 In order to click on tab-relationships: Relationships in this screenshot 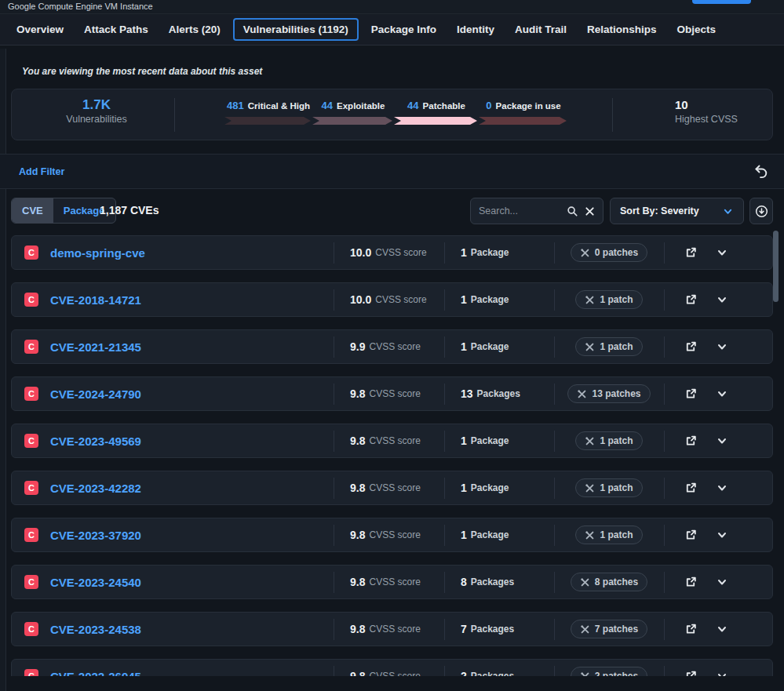, I will do `click(622, 30)`.